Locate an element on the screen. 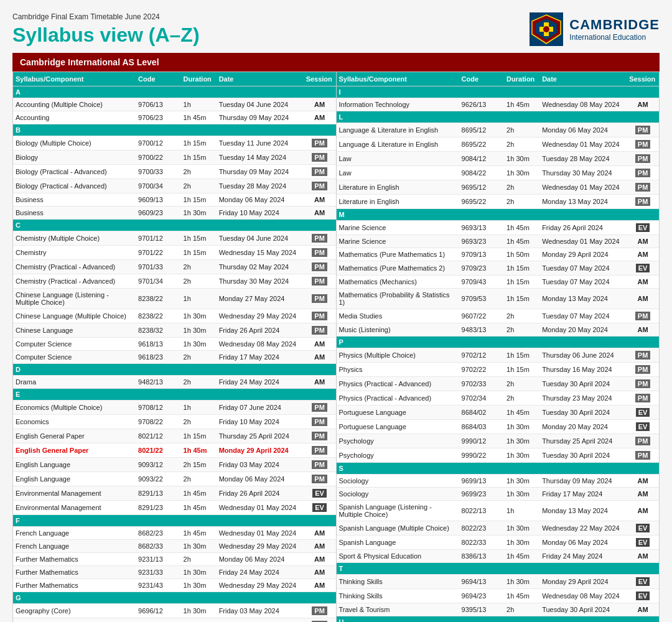 The width and height of the screenshot is (672, 622). table-row: Travel & Tourism 9395/13 2h Tuesday 30 A… is located at coordinates (498, 610).